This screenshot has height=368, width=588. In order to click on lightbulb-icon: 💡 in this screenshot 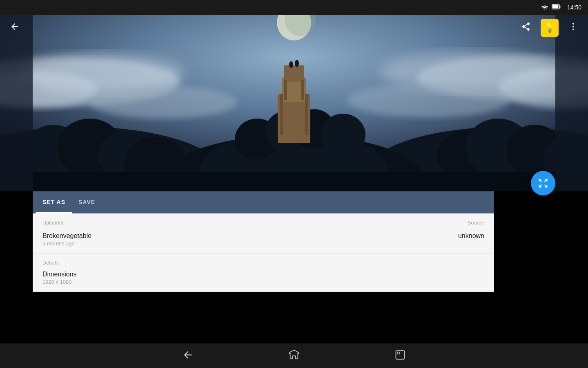, I will do `click(550, 28)`.